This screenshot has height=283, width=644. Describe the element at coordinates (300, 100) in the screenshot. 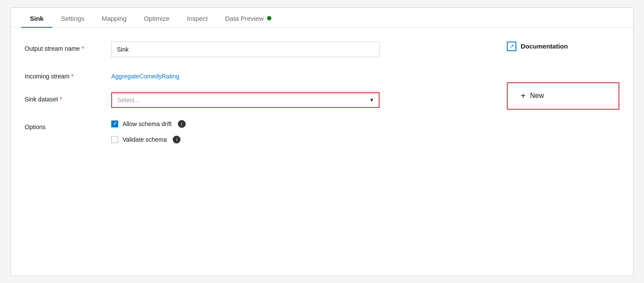

I see `sink-dataset-control: Select... ▼` at that location.